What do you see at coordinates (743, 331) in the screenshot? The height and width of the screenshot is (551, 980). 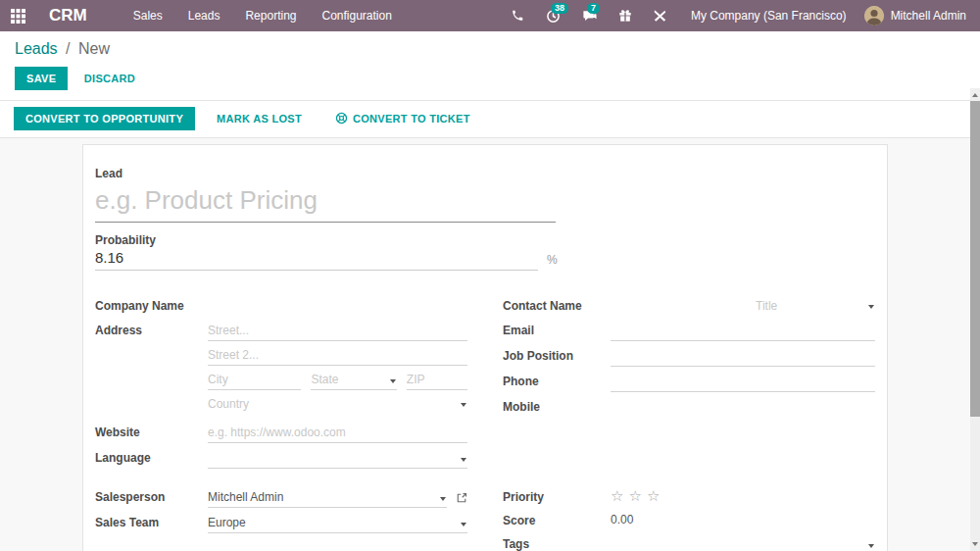 I see `email-input` at bounding box center [743, 331].